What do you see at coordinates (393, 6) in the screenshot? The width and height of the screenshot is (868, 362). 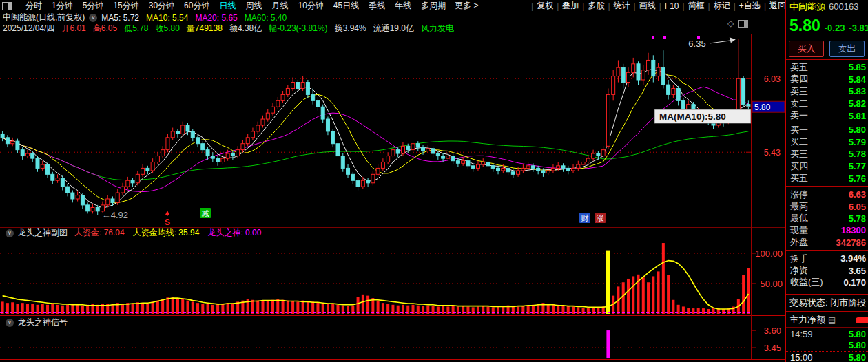 I see `top-toolbar: 分时1分钟5分钟15分钟30分钟60分钟日线周线月线10分钟45日线季线年线多周…` at bounding box center [393, 6].